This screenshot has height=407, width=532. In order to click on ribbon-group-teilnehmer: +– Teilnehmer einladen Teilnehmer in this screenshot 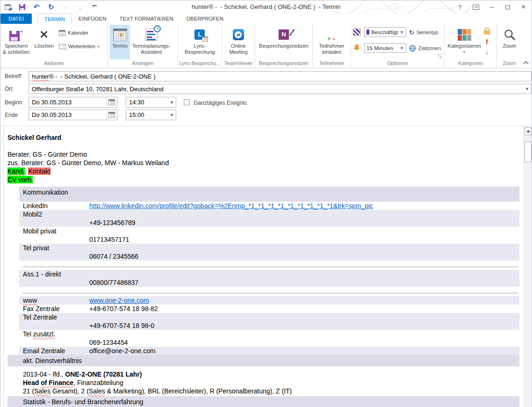, I will do `click(332, 46)`.